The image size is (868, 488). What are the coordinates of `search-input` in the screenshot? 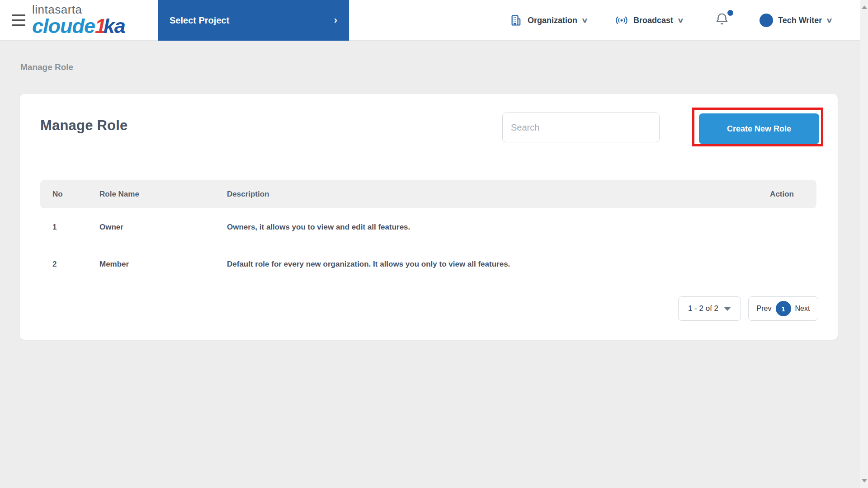 It's located at (581, 127).